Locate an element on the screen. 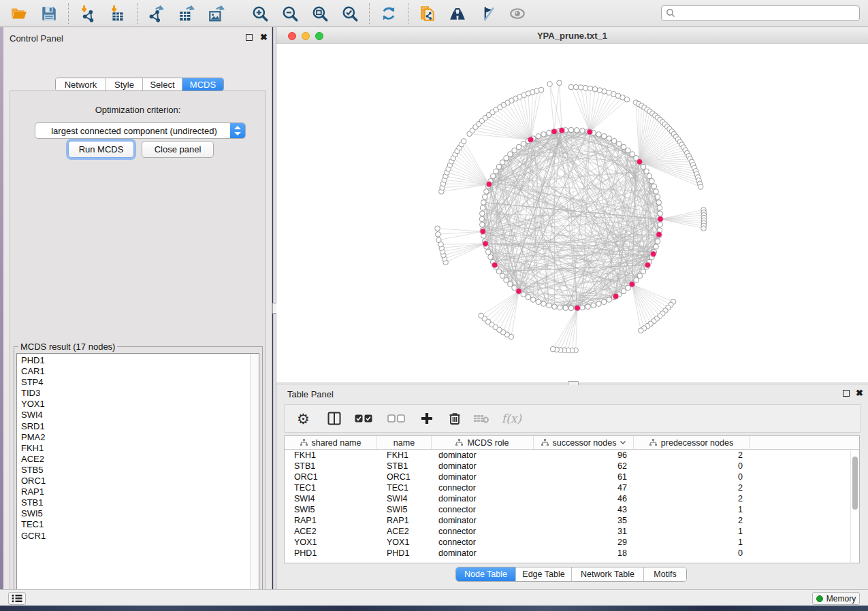 The image size is (868, 611). column-header-name: name is located at coordinates (404, 442).